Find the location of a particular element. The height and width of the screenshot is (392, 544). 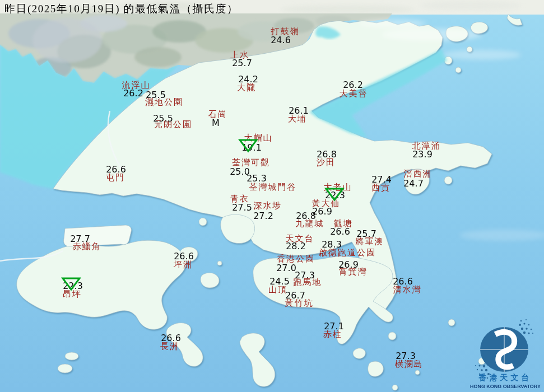

station-temp-value: 19.1 is located at coordinates (252, 148).